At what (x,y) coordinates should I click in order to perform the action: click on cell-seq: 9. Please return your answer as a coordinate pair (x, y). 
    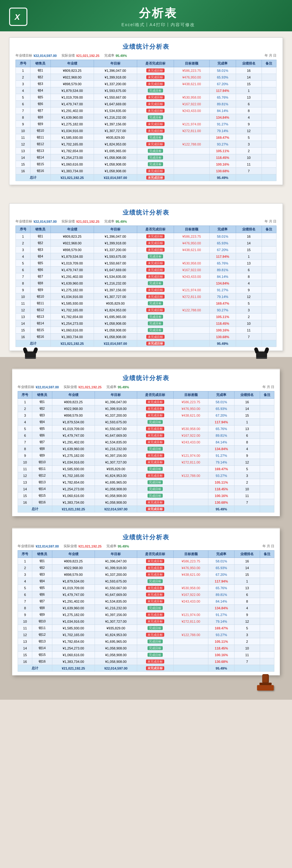
    Looking at the image, I should click on (23, 290).